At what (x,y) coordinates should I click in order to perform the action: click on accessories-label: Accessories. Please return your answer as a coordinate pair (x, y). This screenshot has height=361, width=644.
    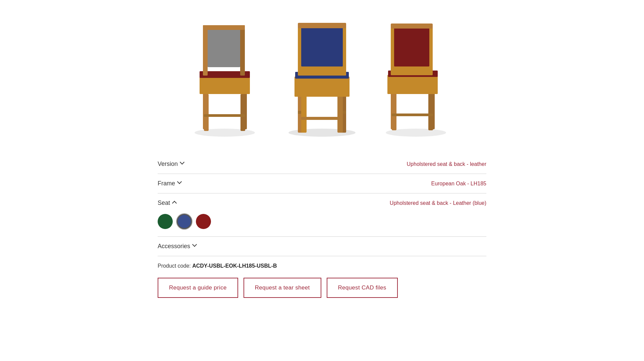
    Looking at the image, I should click on (178, 246).